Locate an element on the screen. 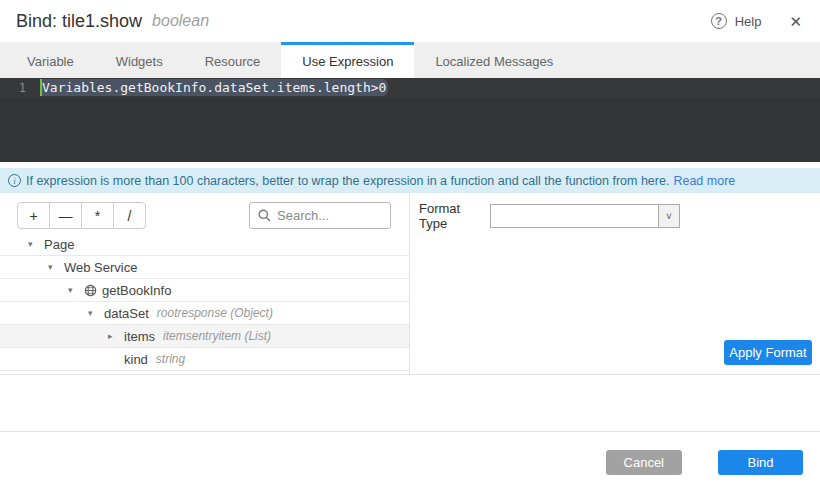 This screenshot has height=489, width=820. plus-operator-button: + is located at coordinates (34, 216).